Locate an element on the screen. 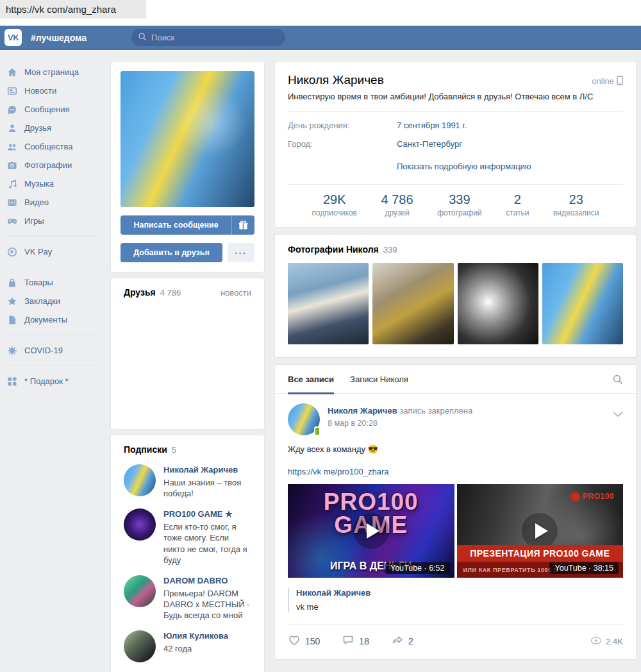  photos-count: 339 is located at coordinates (390, 250).